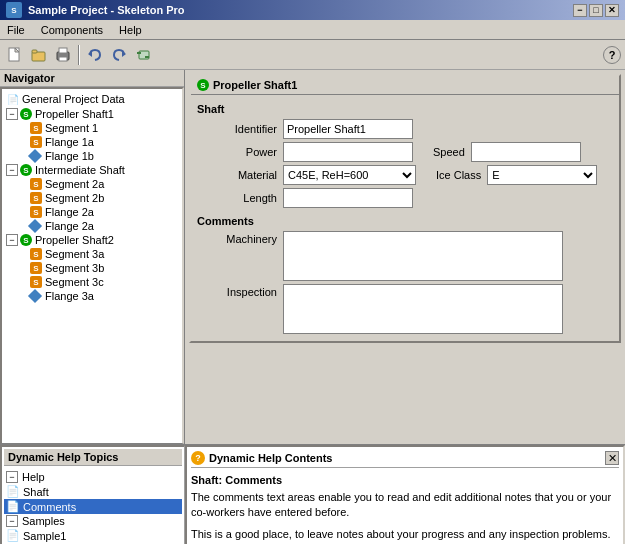 The height and width of the screenshot is (544, 625). What do you see at coordinates (12, 170) in the screenshot?
I see `expander-intermediate: −` at bounding box center [12, 170].